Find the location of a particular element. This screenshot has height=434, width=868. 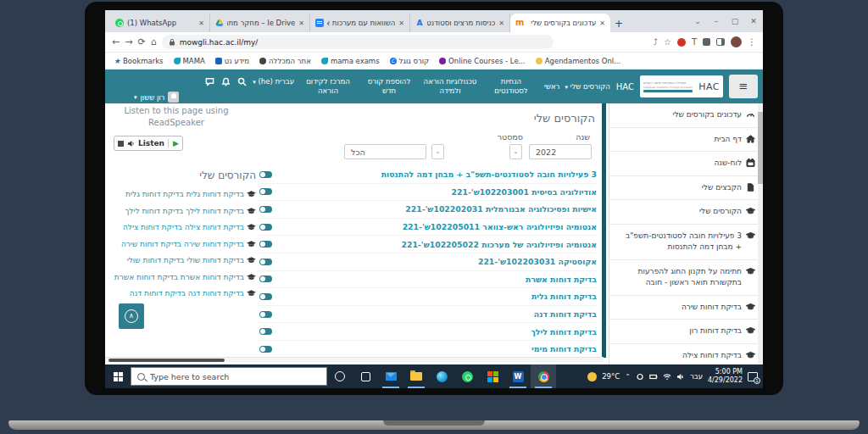

task-view-button is located at coordinates (365, 376).